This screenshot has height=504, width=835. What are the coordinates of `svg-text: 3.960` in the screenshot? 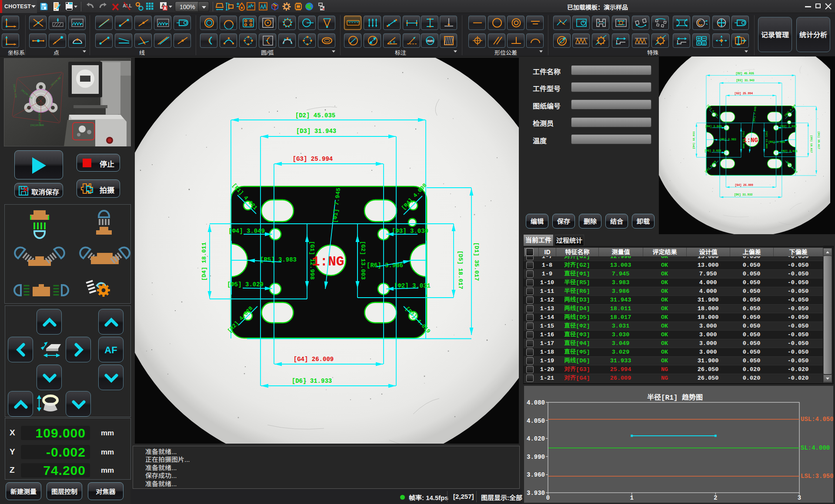 It's located at (536, 475).